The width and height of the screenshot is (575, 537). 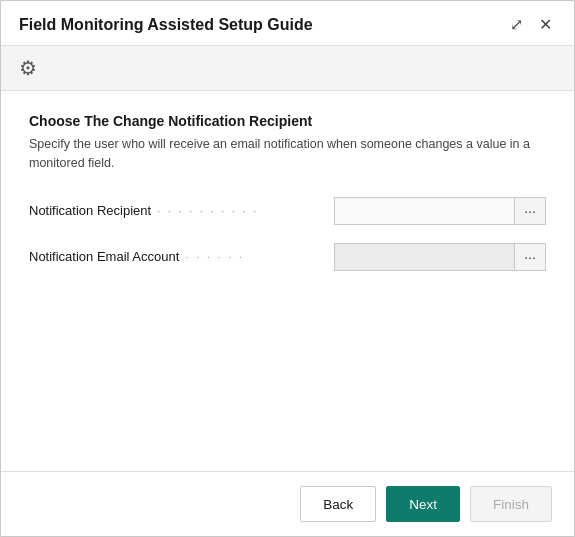 I want to click on notification-email-account-input-wrapper: ···, so click(x=440, y=257).